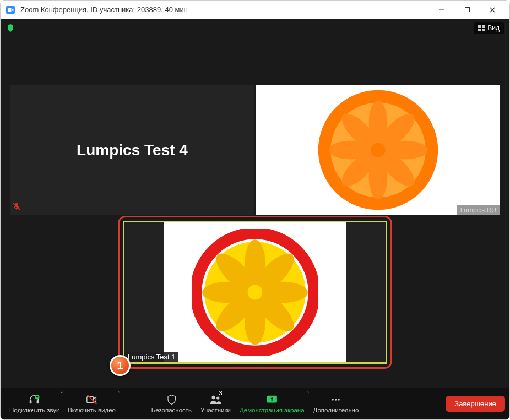 This screenshot has height=420, width=510. I want to click on meeting-toolbar: Подключить звук ⌃ Включить видео ⌃ Безоп…, so click(255, 403).